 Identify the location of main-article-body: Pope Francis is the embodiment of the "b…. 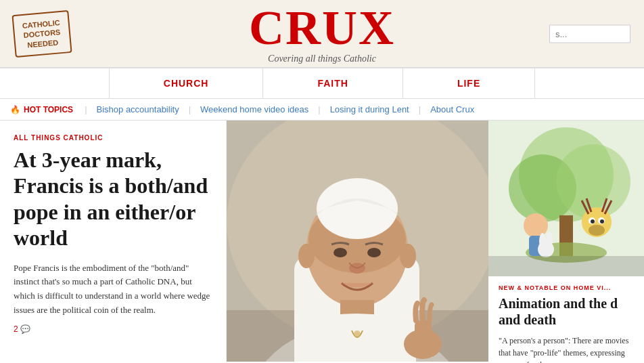
(113, 290).